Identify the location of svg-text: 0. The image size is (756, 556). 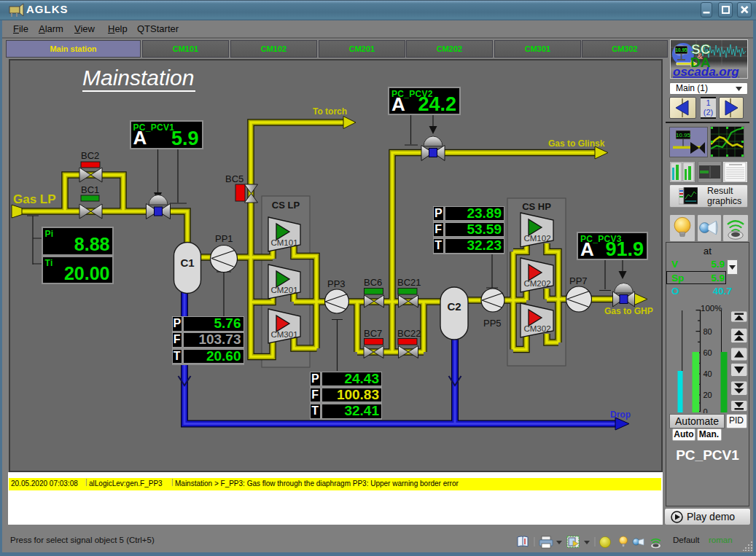
(706, 411).